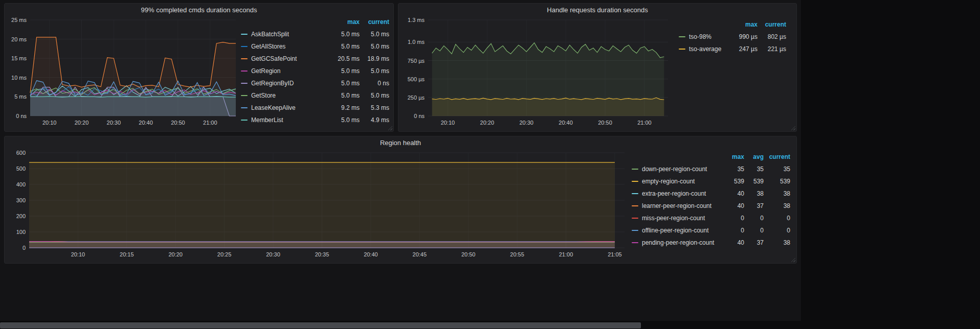 Image resolution: width=980 pixels, height=329 pixels. Describe the element at coordinates (315, 71) in the screenshot. I see `completed-cmds-legend-table: maxcurrentAskBatchSplit5.0 ms5.0 msGetAl…` at that location.